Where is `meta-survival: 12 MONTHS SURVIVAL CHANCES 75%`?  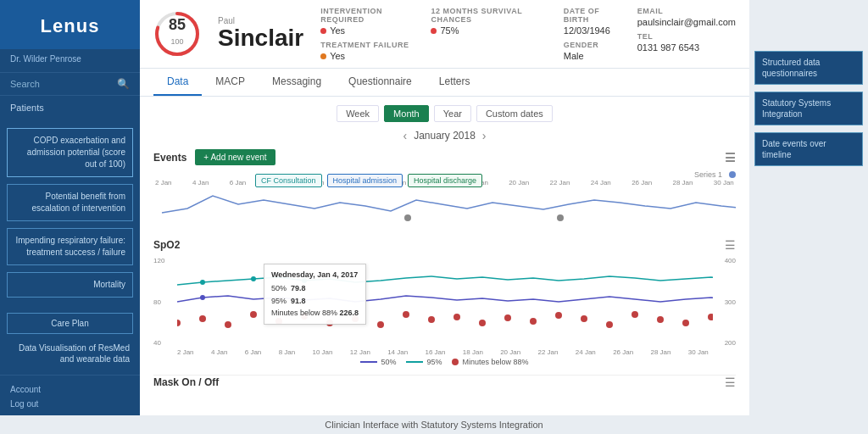 meta-survival: 12 MONTHS SURVIVAL CHANCES 75% is located at coordinates (487, 34).